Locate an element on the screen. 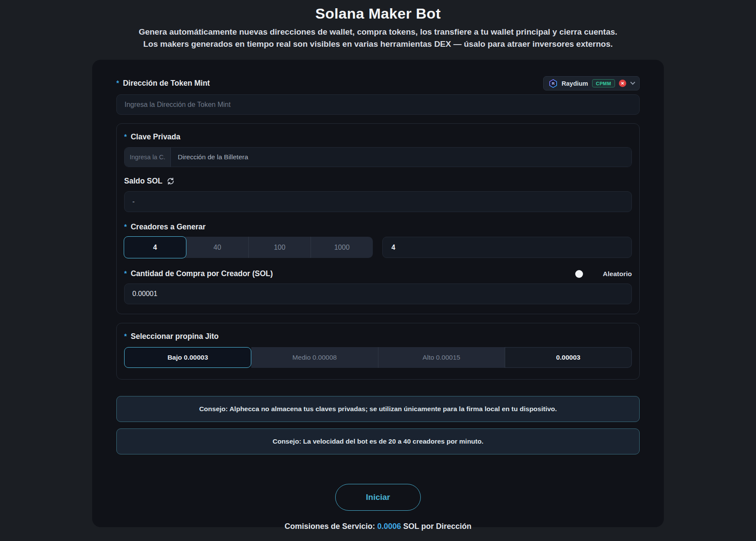 This screenshot has width=756, height=541. makers-preset-100: 100 is located at coordinates (280, 248).